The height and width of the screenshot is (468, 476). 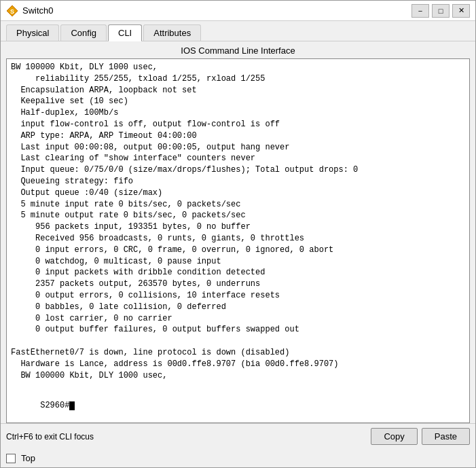 What do you see at coordinates (12, 11) in the screenshot?
I see `app-icon: S` at bounding box center [12, 11].